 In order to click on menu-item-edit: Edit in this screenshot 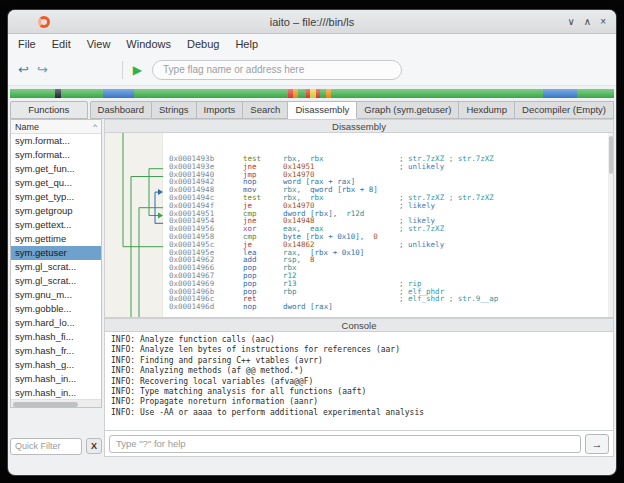, I will do `click(62, 44)`.